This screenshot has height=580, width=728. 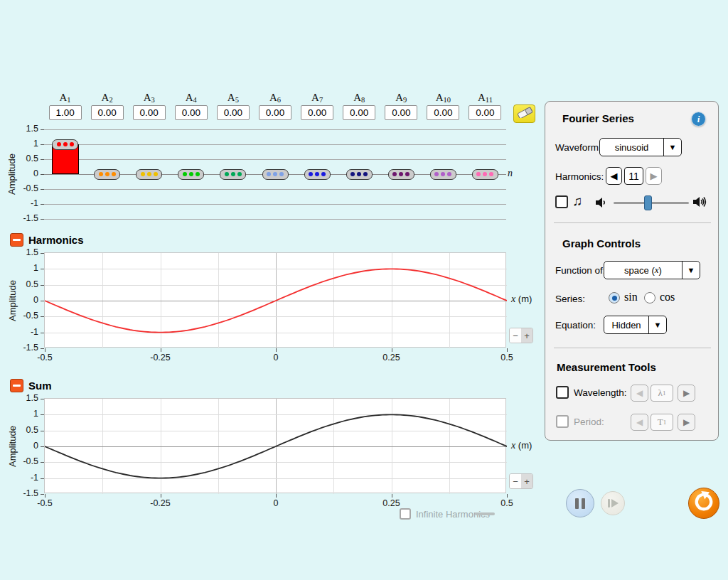 What do you see at coordinates (17, 240) in the screenshot?
I see `harmonics-collapse-button` at bounding box center [17, 240].